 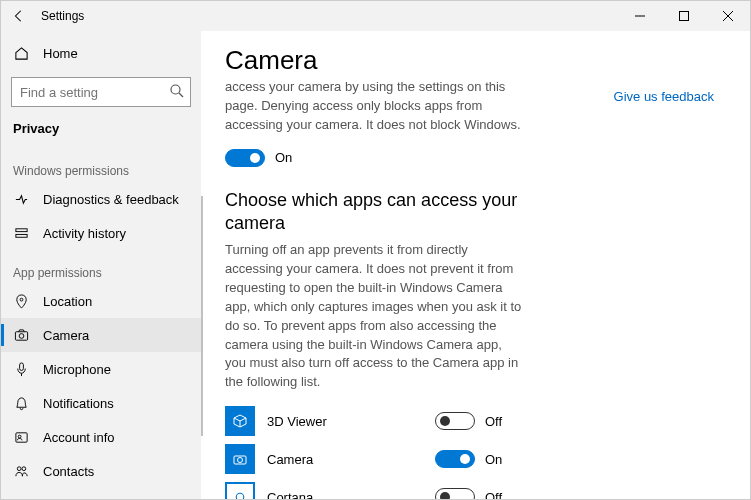 I want to click on app-row-cortana: Cortana Off, so click(x=375, y=490).